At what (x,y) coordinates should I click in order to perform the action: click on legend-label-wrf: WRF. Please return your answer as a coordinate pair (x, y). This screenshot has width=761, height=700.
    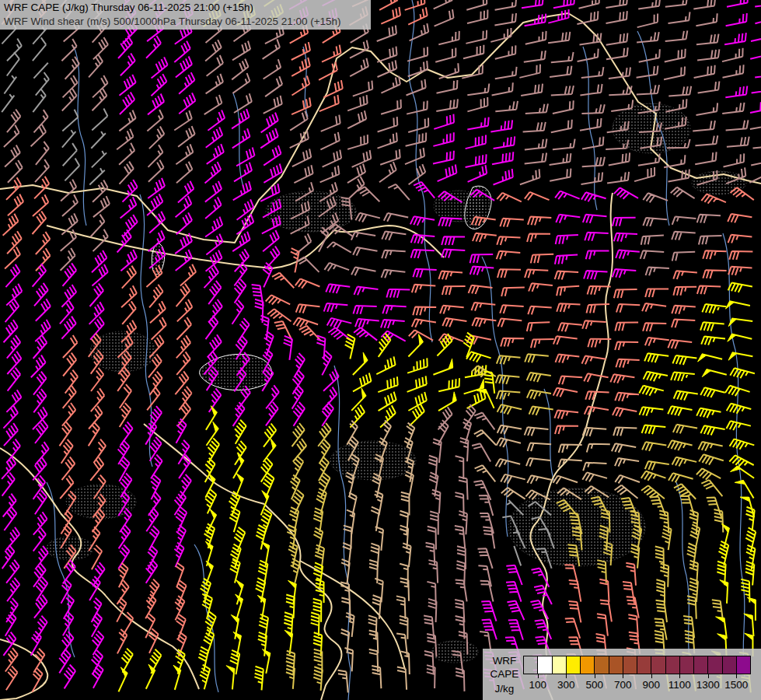
    Looking at the image, I should click on (504, 661).